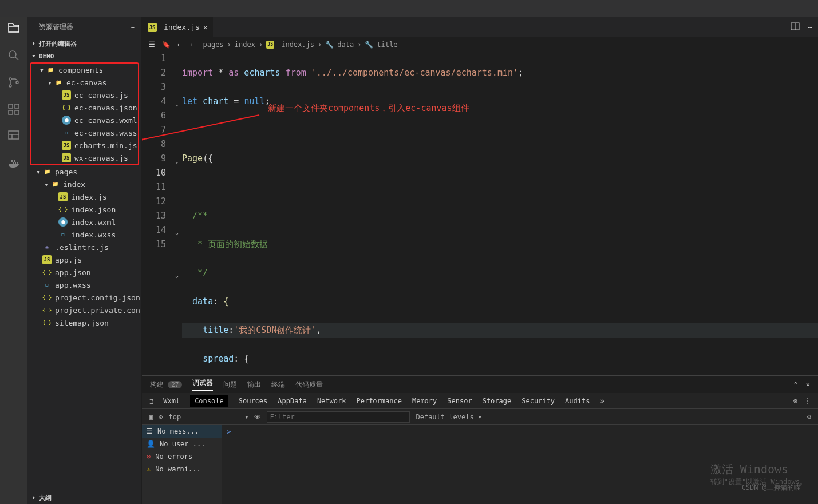 The image size is (818, 504). Describe the element at coordinates (85, 95) in the screenshot. I see `file-item: JSec-canvas.js` at that location.